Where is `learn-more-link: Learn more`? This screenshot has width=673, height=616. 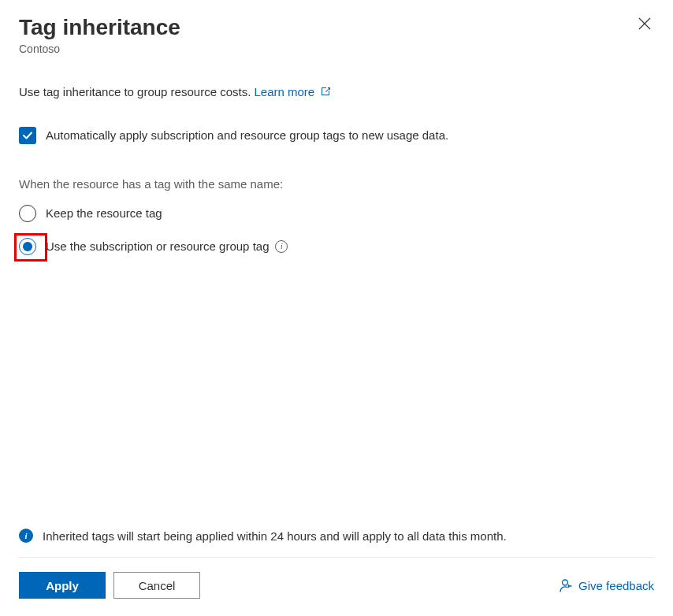 learn-more-link: Learn more is located at coordinates (293, 91).